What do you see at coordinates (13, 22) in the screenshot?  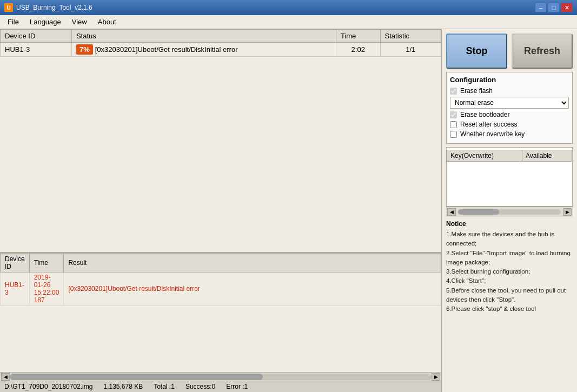 I see `menu-file: File` at bounding box center [13, 22].